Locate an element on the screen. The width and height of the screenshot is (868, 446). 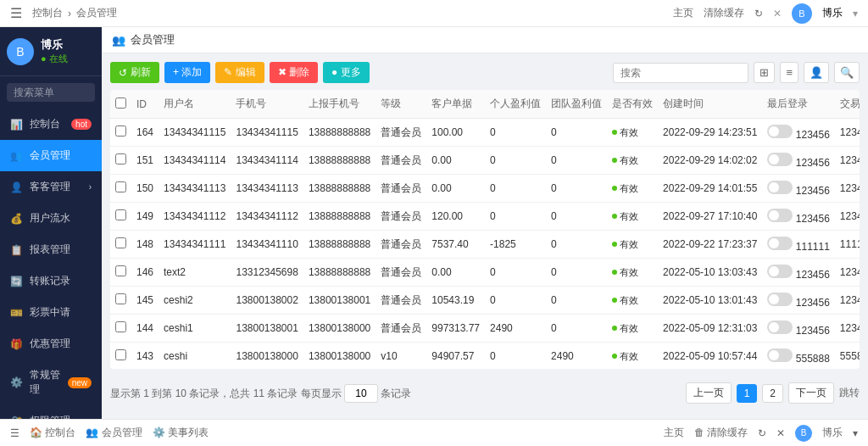
cell-team: 0 is located at coordinates (576, 161).